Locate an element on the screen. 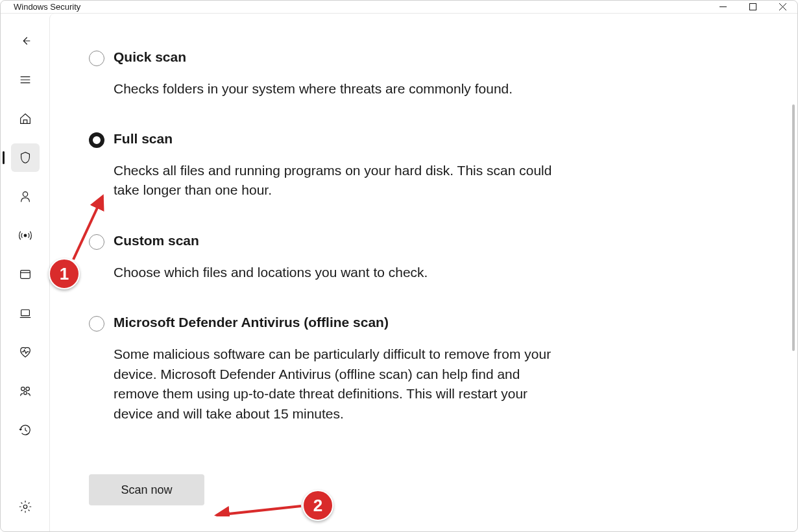 The width and height of the screenshot is (798, 532). maximize-icon is located at coordinates (753, 6).